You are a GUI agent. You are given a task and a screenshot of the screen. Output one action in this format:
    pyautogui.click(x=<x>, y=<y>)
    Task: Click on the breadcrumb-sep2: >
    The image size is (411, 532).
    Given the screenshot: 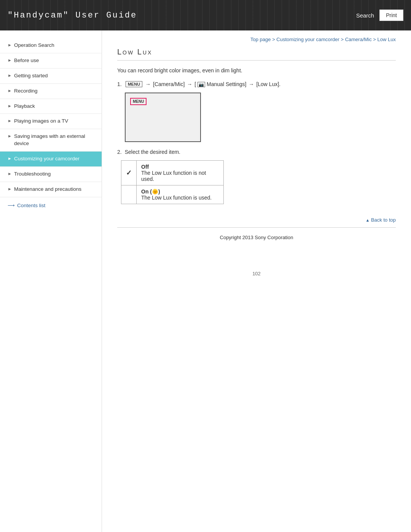 What is the action you would take?
    pyautogui.click(x=342, y=40)
    